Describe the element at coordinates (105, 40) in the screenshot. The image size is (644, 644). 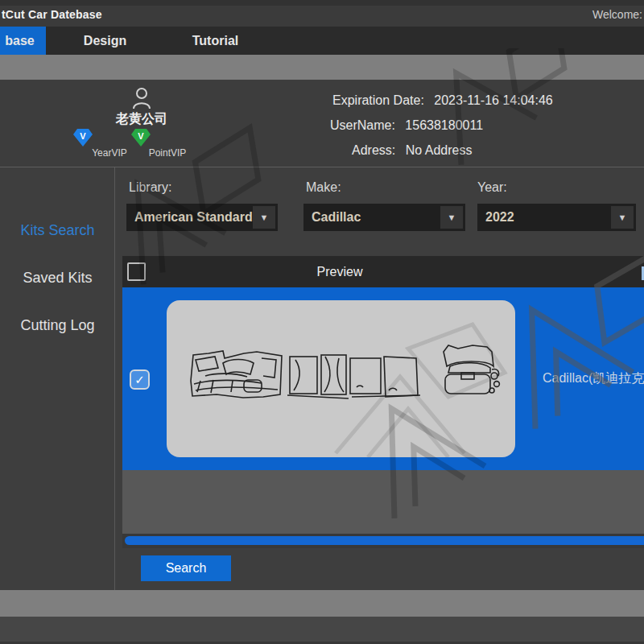
I see `tab-design: Design` at that location.